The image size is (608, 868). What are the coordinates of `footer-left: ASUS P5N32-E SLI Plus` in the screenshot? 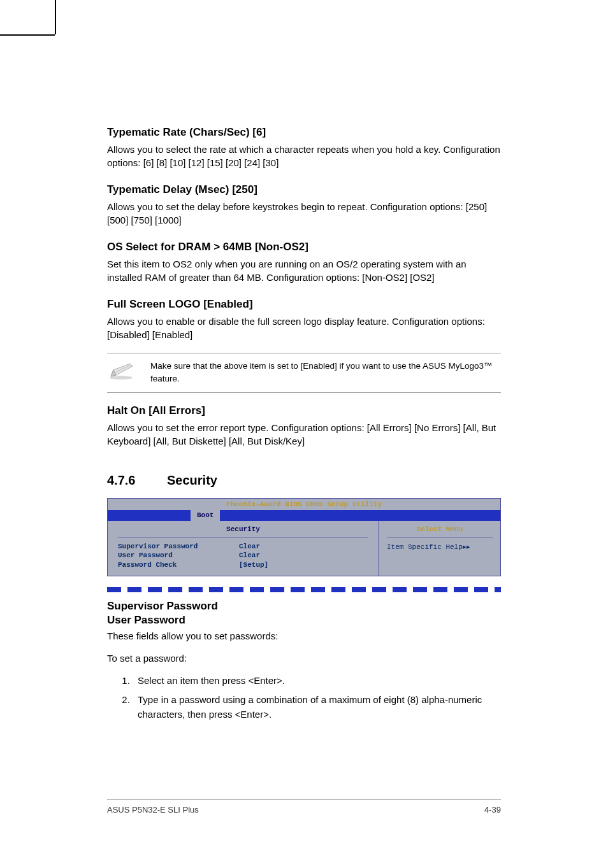 It's located at (153, 810).